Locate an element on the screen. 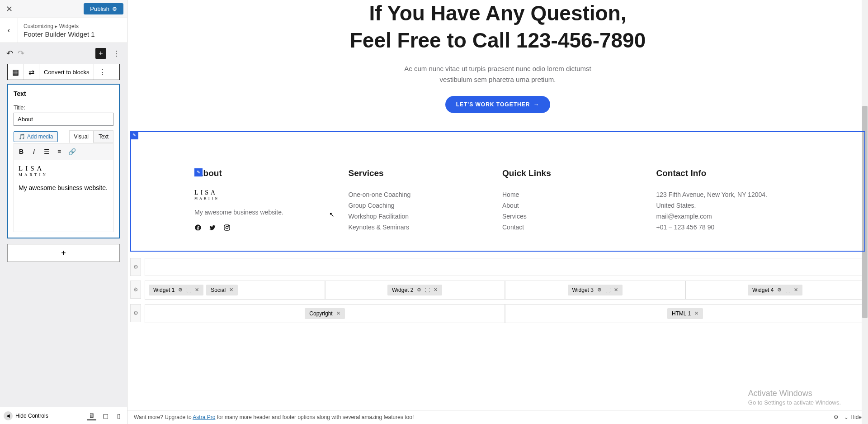 This screenshot has height=424, width=868. footer-quicklinks-column: Quick Links Home About Services Contact is located at coordinates (575, 200).